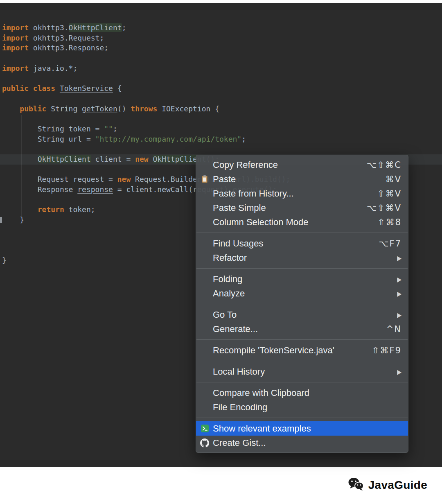  Describe the element at coordinates (205, 179) in the screenshot. I see `clipboard-icon` at that location.